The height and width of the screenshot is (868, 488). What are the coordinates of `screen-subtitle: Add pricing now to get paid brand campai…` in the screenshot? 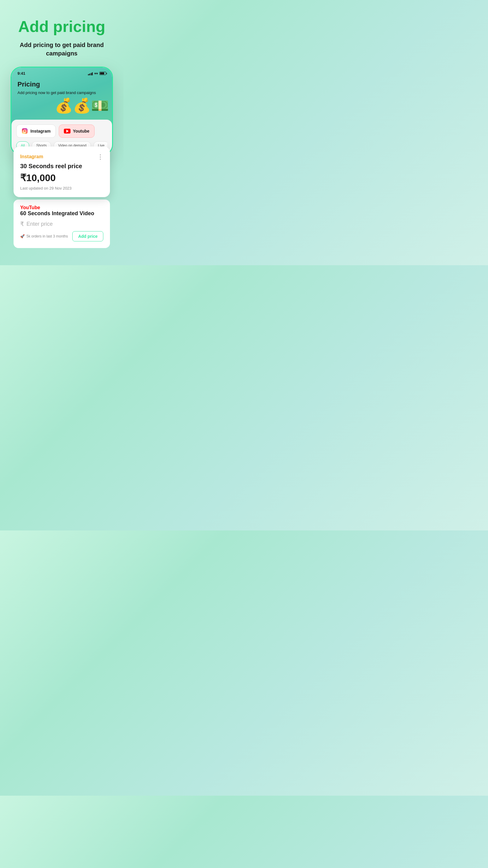 It's located at (62, 93).